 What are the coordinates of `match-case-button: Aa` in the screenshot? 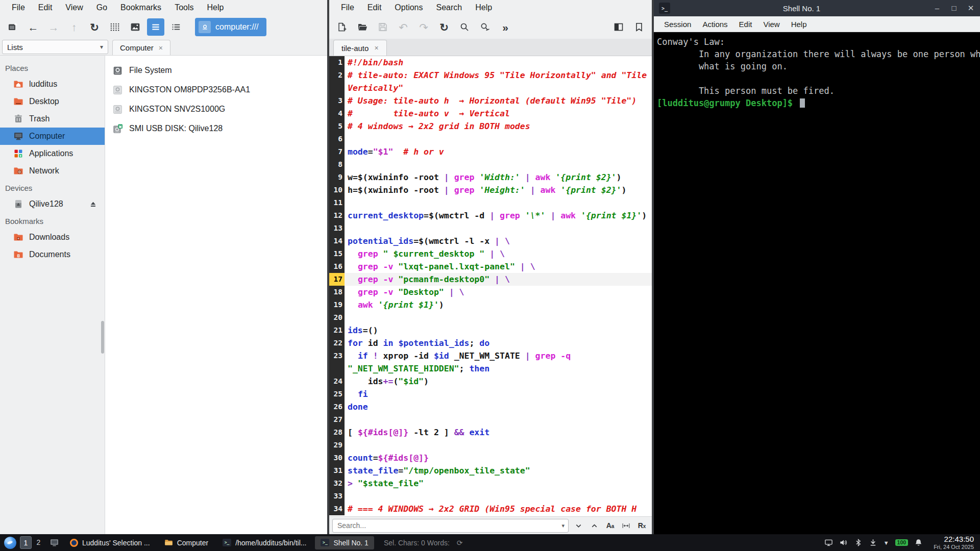 It's located at (610, 525).